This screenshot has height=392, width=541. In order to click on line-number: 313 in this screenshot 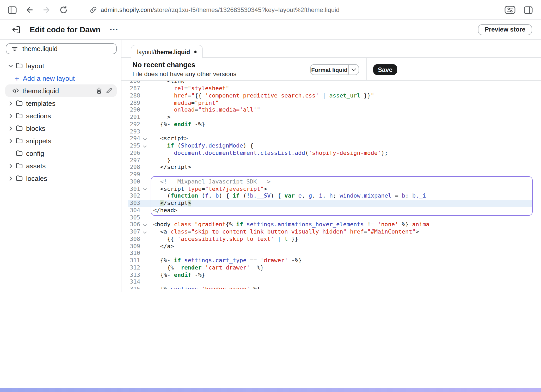, I will do `click(134, 275)`.